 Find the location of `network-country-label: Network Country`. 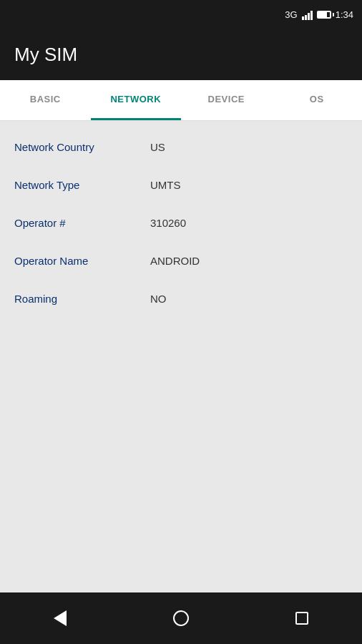

network-country-label: Network Country is located at coordinates (82, 147).